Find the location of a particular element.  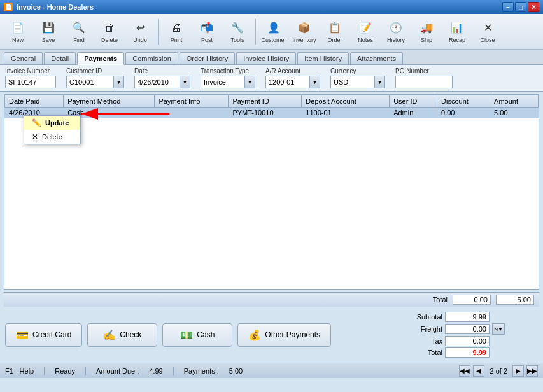

context-menu-delete: ✕ Delete is located at coordinates (52, 137).